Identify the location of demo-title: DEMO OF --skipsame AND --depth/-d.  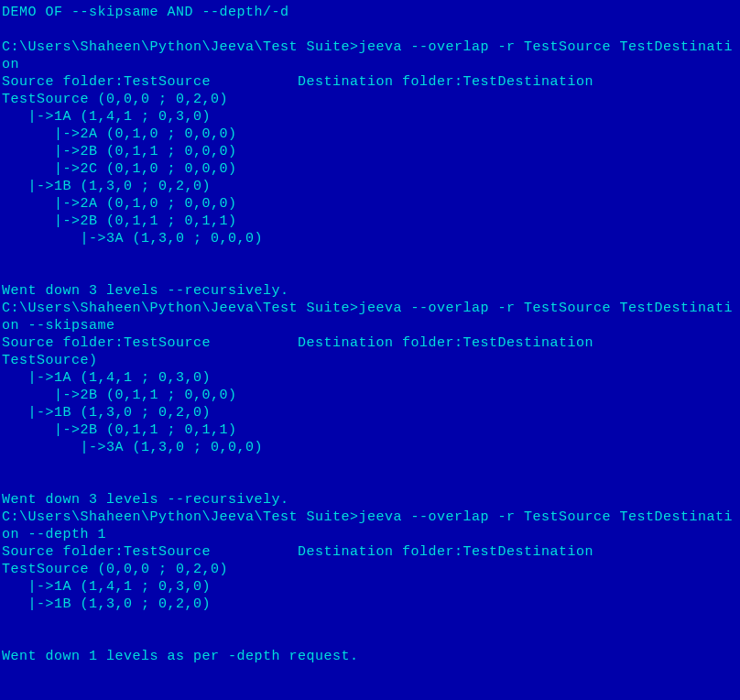
(370, 13).